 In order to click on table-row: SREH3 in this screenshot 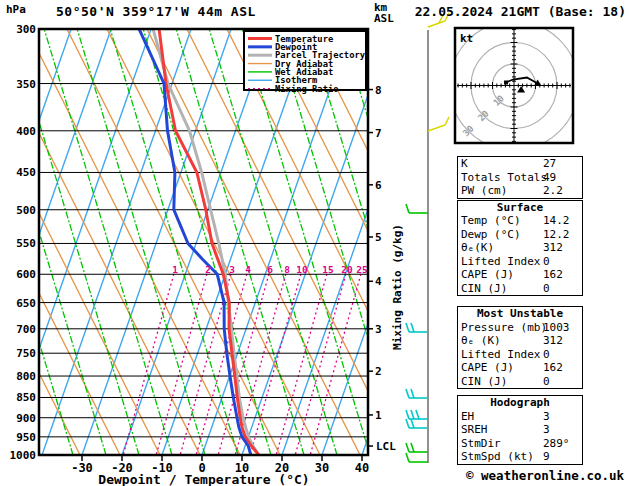, I will do `click(520, 430)`.